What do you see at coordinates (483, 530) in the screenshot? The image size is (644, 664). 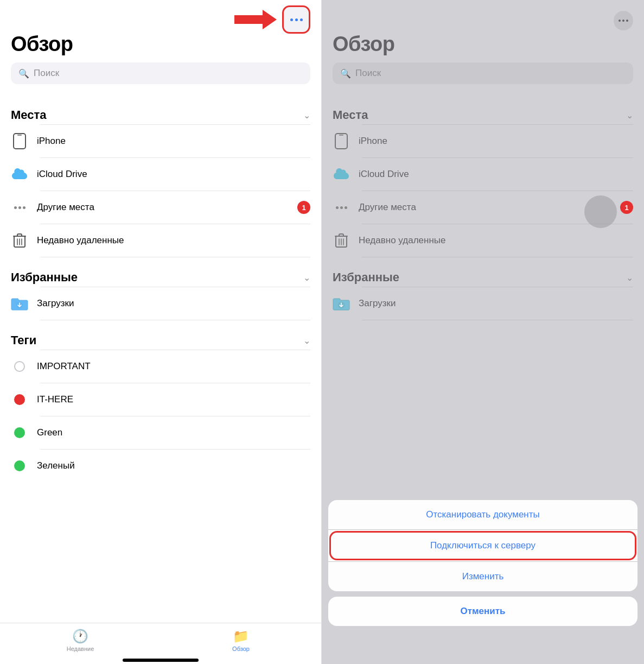 I see `action-divider` at bounding box center [483, 530].